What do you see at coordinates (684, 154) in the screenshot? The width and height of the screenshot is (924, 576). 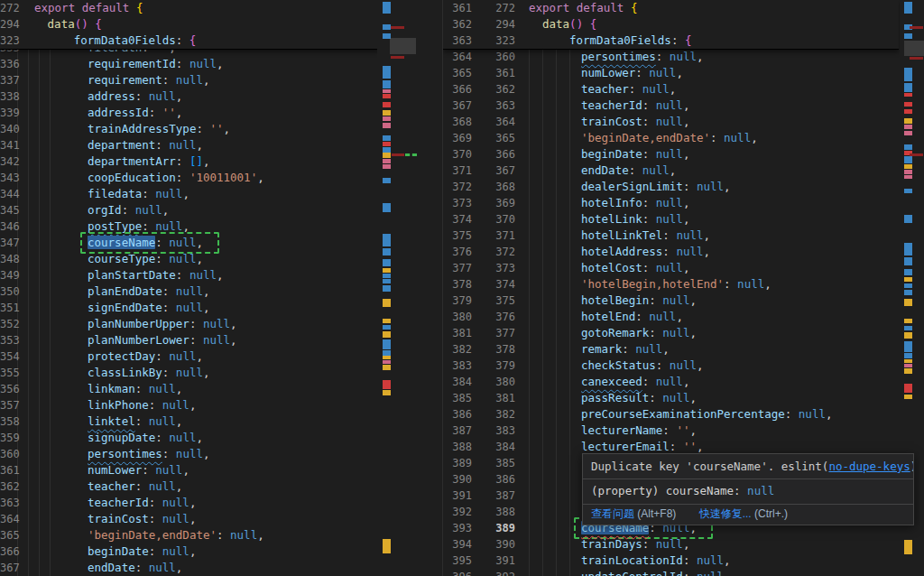 I see `code-line: 370366beginDate: null,` at bounding box center [684, 154].